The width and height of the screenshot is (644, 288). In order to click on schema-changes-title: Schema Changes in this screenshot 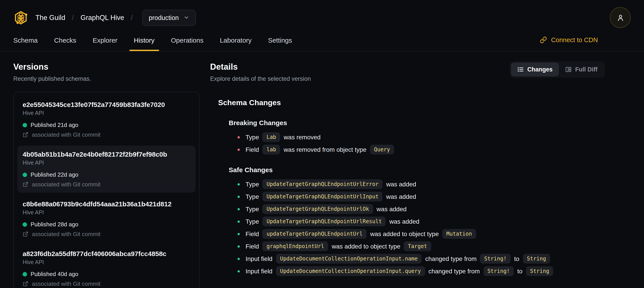, I will do `click(412, 103)`.